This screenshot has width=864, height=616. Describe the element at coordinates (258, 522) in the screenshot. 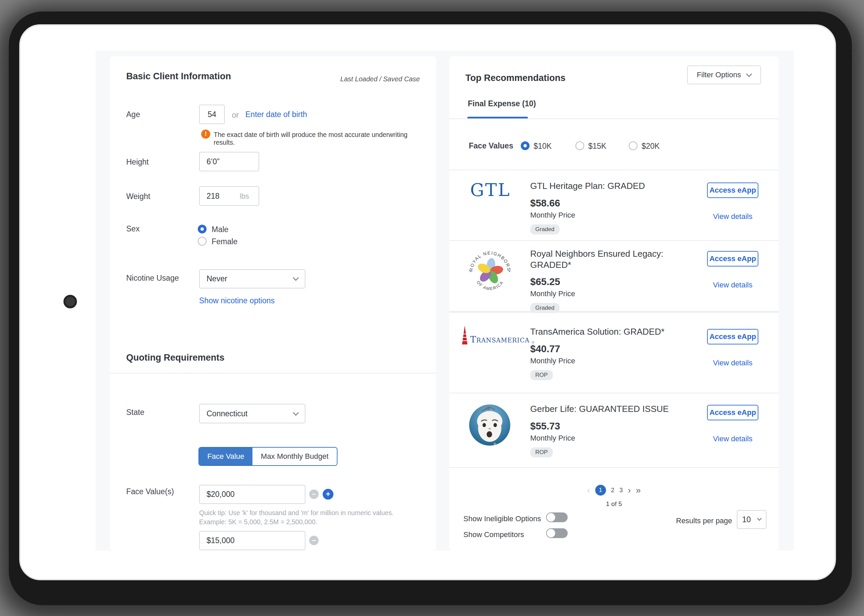

I see `quick-tip-line2: Example: 5K = 5,000, 2.5M = 2,500,000.` at that location.